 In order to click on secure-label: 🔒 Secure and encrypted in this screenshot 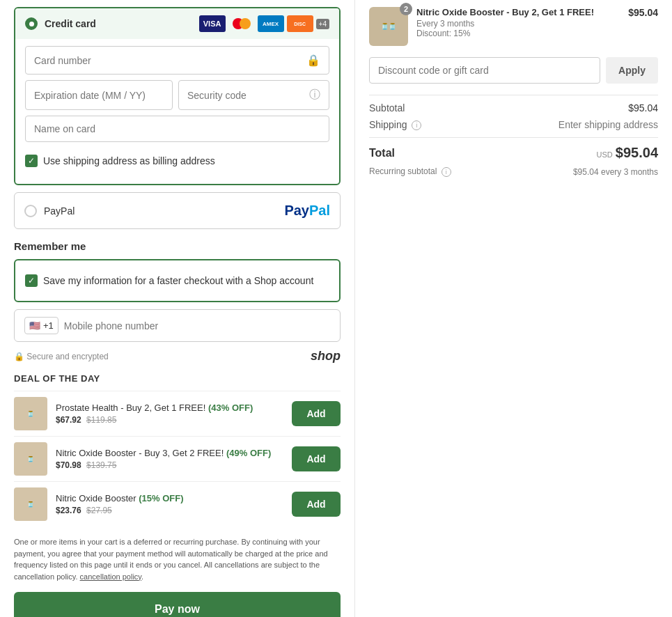, I will do `click(61, 357)`.